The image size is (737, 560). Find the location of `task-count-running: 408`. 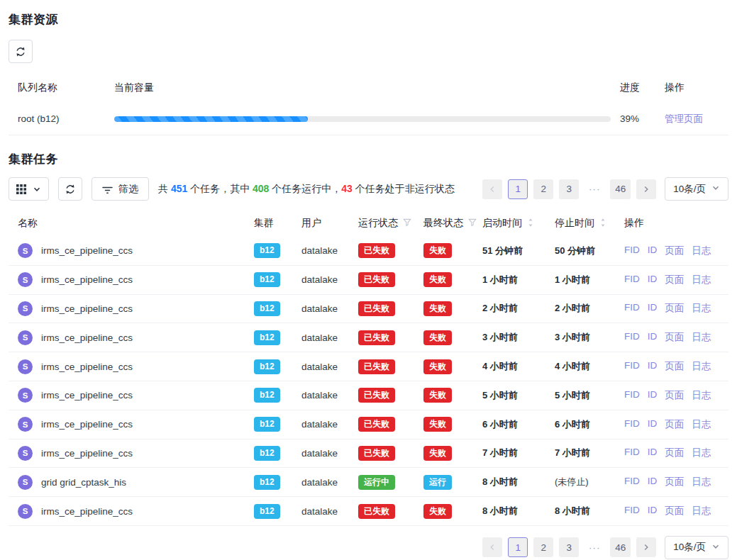

task-count-running: 408 is located at coordinates (261, 189).